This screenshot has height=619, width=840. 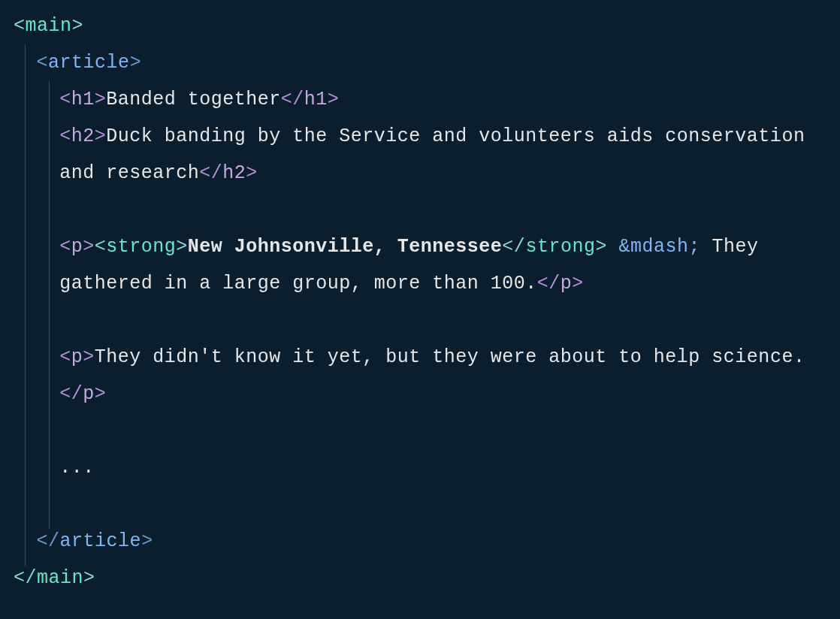 I want to click on code-line: ..., so click(x=420, y=467).